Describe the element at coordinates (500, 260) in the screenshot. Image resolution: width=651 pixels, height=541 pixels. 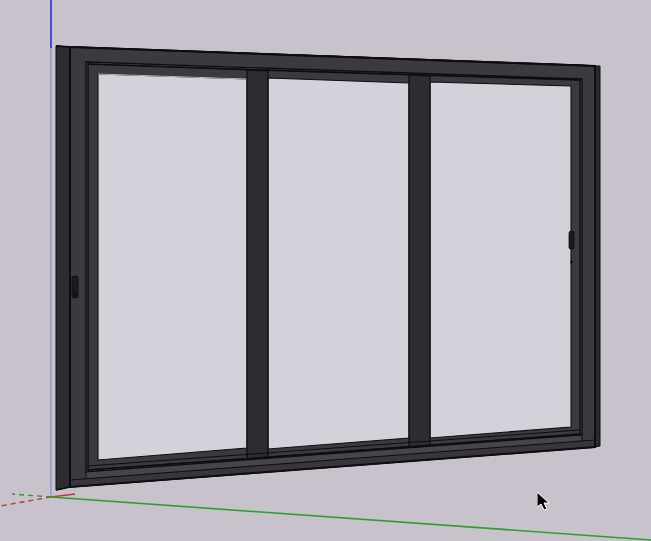
I see `panel-3-glass` at that location.